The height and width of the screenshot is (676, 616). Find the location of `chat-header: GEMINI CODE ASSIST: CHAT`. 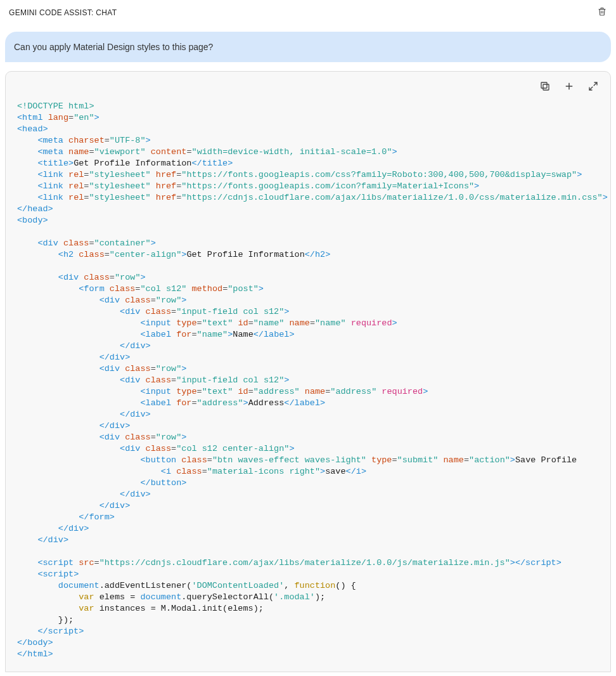

chat-header: GEMINI CODE ASSIST: CHAT is located at coordinates (308, 13).